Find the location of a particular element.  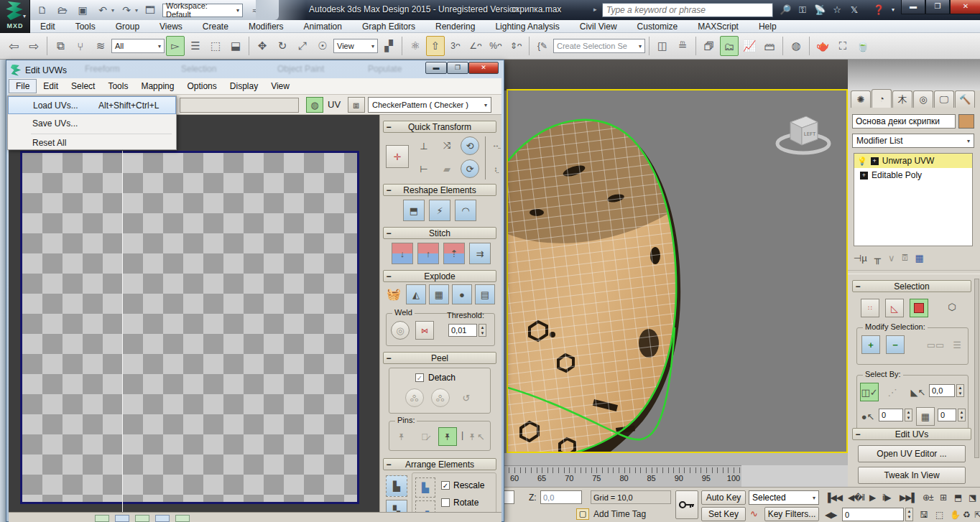

toggle-scene-explorer-icon: 🗇 is located at coordinates (709, 46).